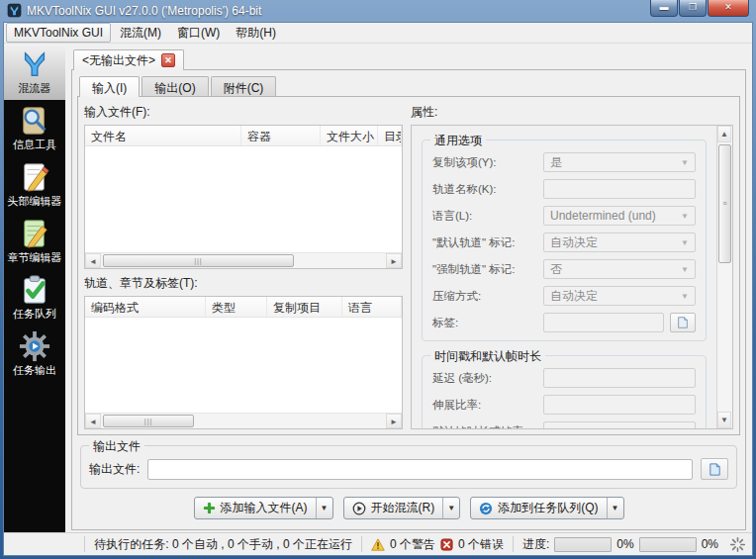 Image resolution: width=756 pixels, height=559 pixels. What do you see at coordinates (36, 89) in the screenshot?
I see `sidebar-item-label: 混流器` at bounding box center [36, 89].